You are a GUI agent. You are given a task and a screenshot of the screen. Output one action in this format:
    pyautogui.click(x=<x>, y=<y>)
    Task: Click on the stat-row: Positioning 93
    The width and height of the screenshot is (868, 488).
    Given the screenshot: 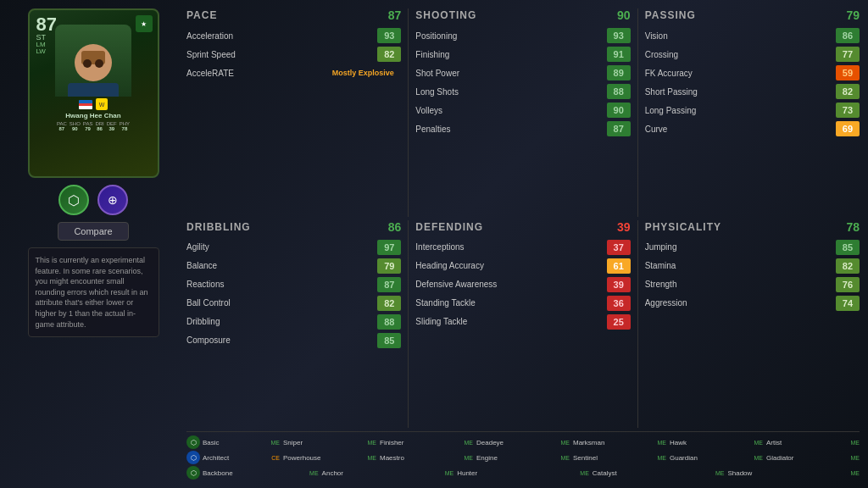 What is the action you would take?
    pyautogui.click(x=522, y=36)
    